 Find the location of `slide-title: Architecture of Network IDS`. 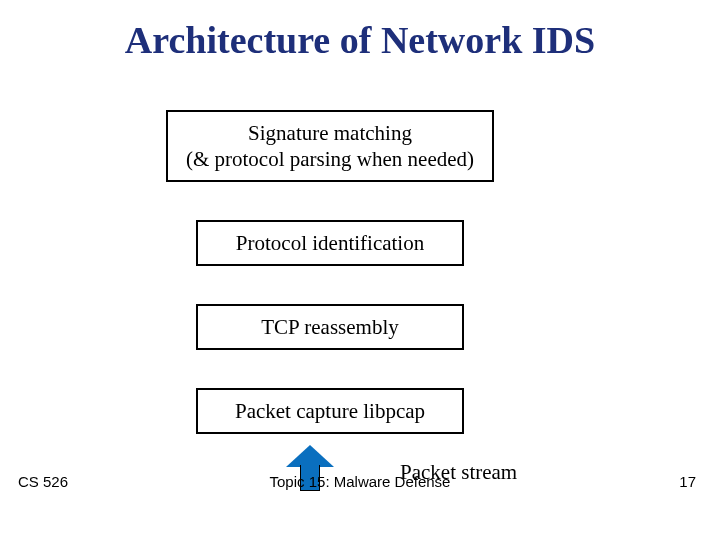

slide-title: Architecture of Network IDS is located at coordinates (360, 40).